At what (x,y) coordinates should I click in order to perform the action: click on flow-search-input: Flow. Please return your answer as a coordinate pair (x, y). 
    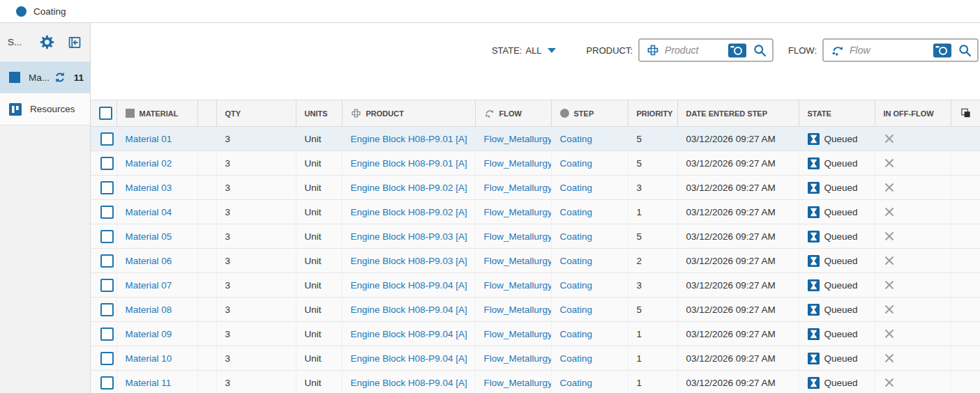
    Looking at the image, I should click on (900, 50).